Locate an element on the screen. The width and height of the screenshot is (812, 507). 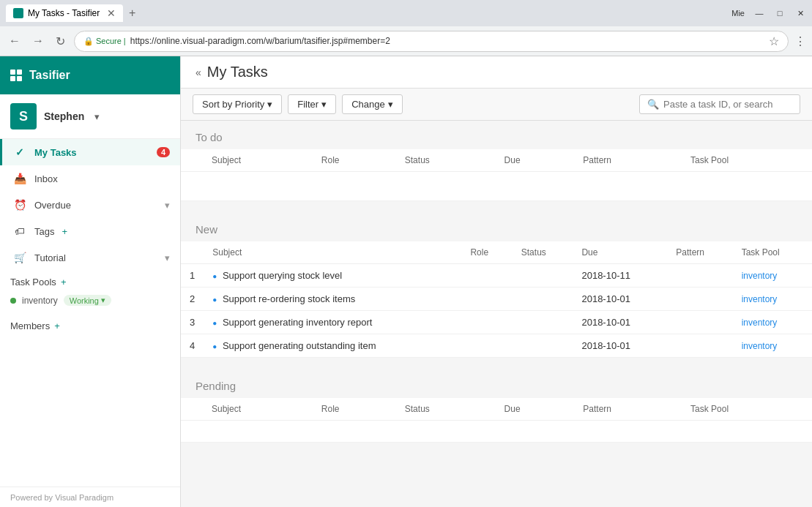
pool-dot is located at coordinates (13, 301).